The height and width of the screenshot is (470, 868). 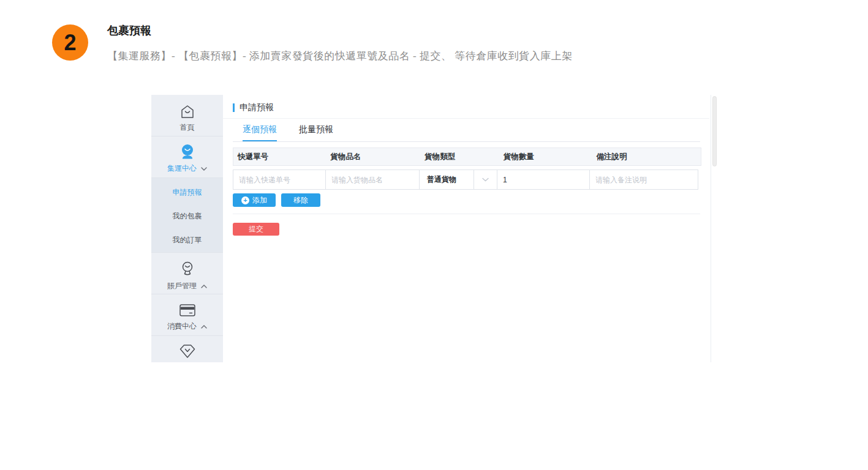 What do you see at coordinates (245, 201) in the screenshot?
I see `plus-icon: +` at bounding box center [245, 201].